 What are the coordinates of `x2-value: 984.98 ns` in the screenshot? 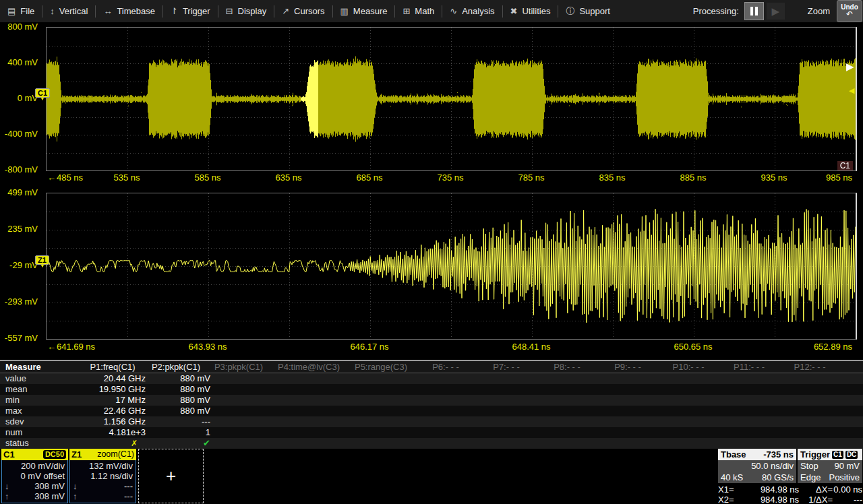 It's located at (771, 499).